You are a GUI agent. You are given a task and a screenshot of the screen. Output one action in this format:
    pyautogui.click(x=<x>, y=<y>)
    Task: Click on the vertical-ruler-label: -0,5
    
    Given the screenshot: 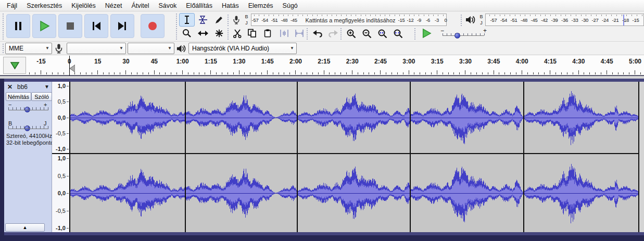 What is the action you would take?
    pyautogui.click(x=59, y=211)
    